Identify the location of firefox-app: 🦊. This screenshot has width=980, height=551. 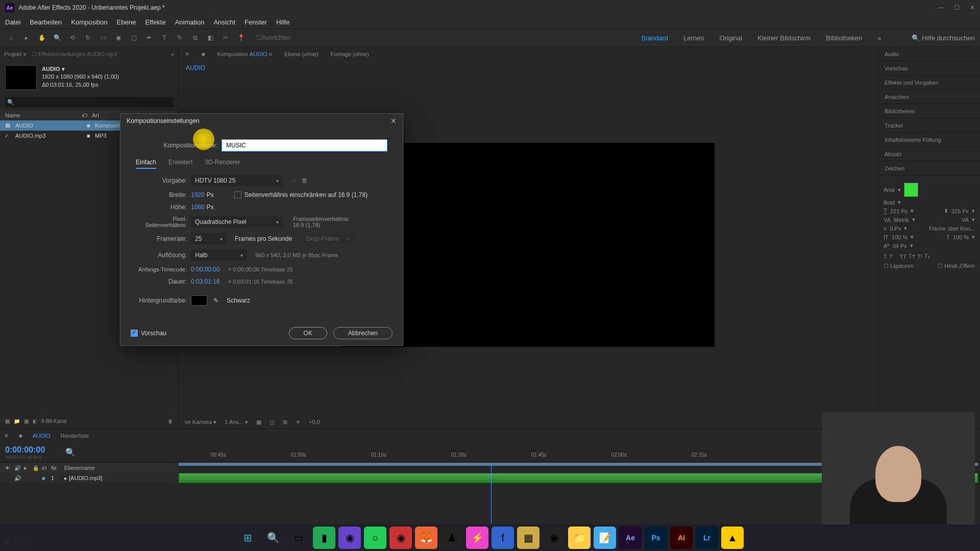
(426, 538).